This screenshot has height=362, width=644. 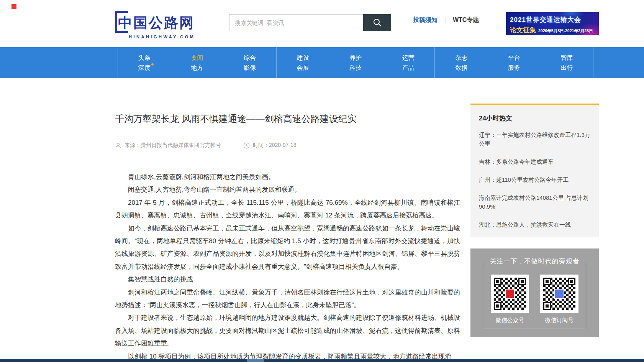 What do you see at coordinates (377, 23) in the screenshot?
I see `search-icon` at bounding box center [377, 23].